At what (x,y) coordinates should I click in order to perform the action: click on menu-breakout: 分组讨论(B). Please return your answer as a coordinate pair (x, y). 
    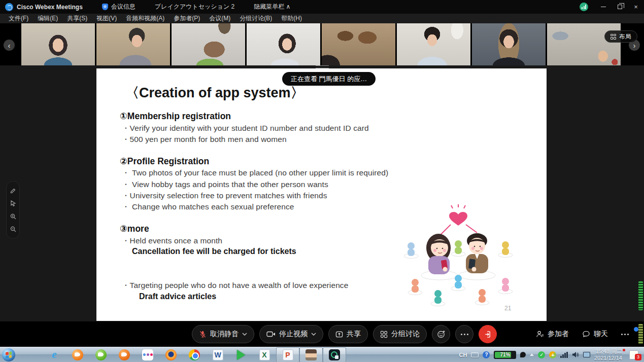
    Looking at the image, I should click on (256, 18).